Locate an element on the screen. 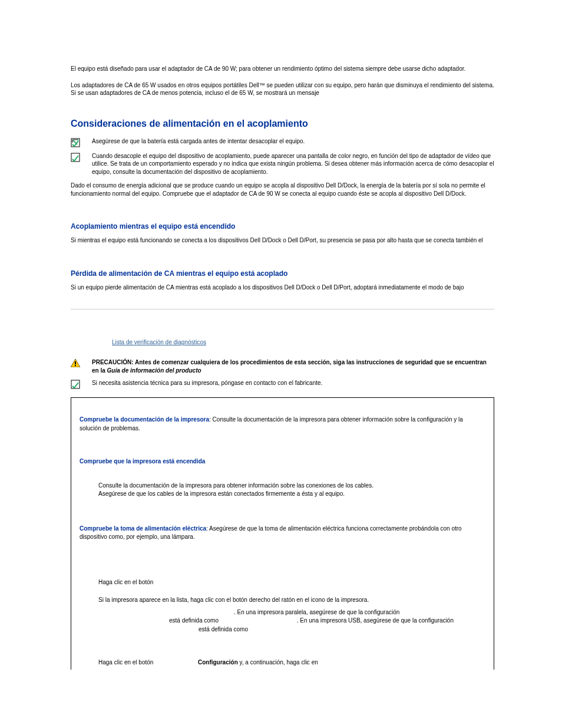  caution-label: PRECAUCIÓN: is located at coordinates (113, 362).